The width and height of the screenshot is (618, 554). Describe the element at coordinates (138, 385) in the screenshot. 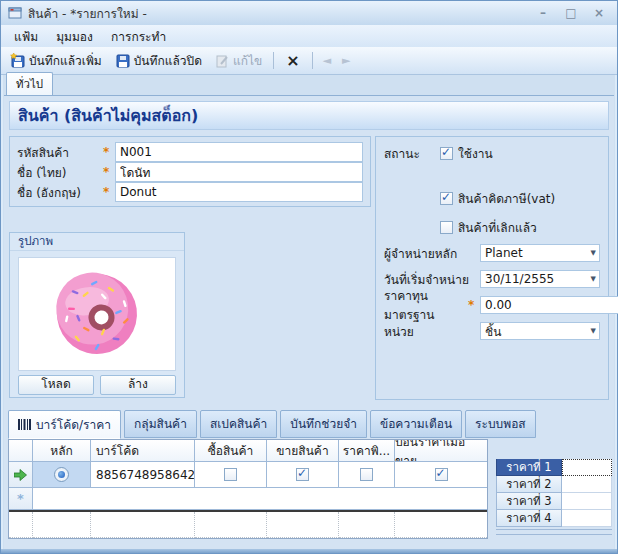

I see `clear-image-button: ล้าง` at that location.